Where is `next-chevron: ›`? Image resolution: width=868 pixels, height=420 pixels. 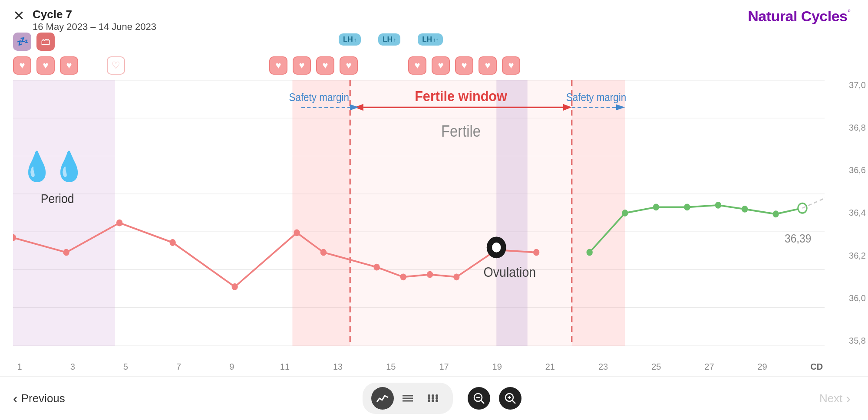
next-chevron: › is located at coordinates (848, 398).